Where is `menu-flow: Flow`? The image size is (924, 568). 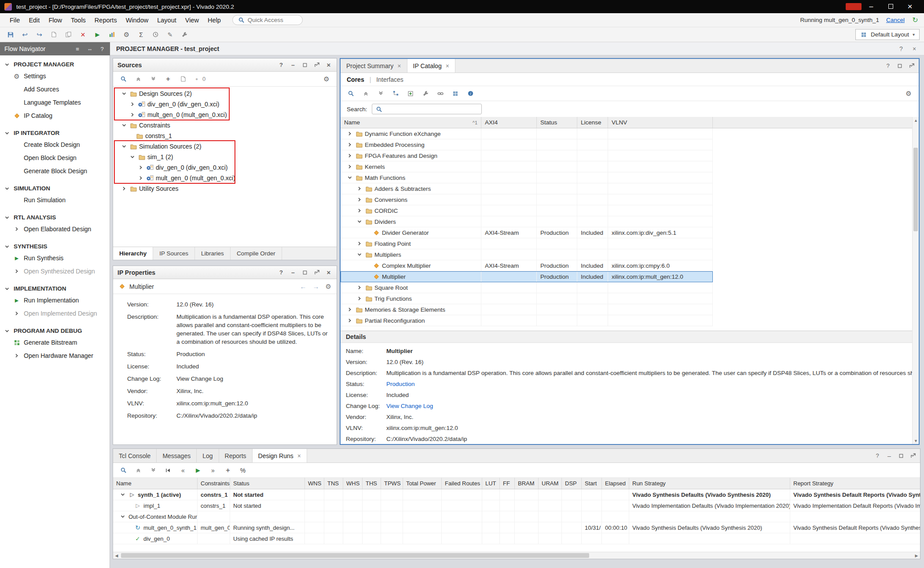 menu-flow: Flow is located at coordinates (55, 20).